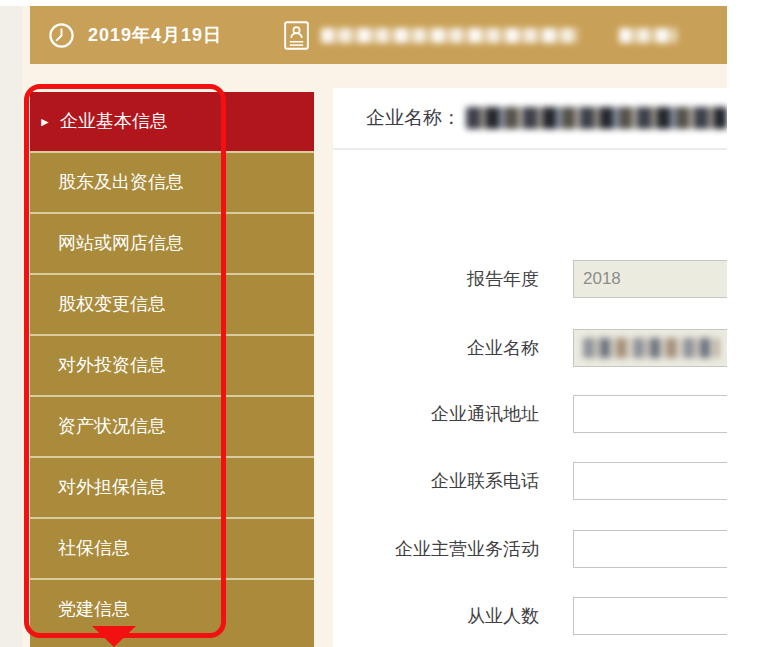 The width and height of the screenshot is (774, 647). Describe the element at coordinates (45, 122) in the screenshot. I see `active-arrow-icon: ►` at that location.